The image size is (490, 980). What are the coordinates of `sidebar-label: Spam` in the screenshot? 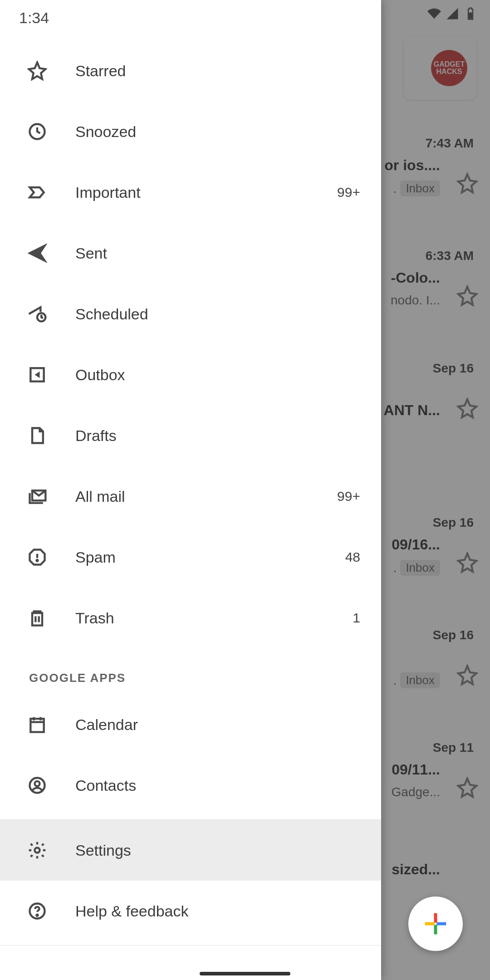 It's located at (196, 557).